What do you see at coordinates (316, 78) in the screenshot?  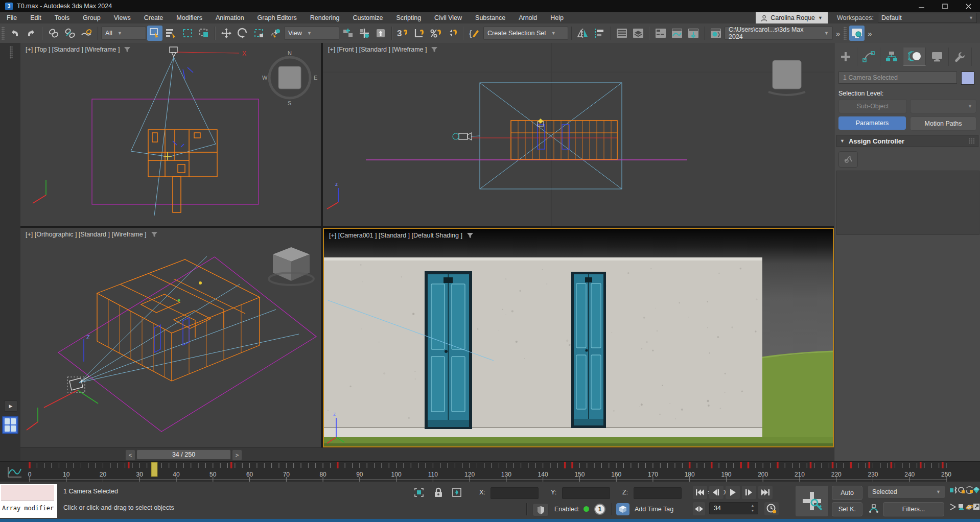 I see `compass-e: E` at bounding box center [316, 78].